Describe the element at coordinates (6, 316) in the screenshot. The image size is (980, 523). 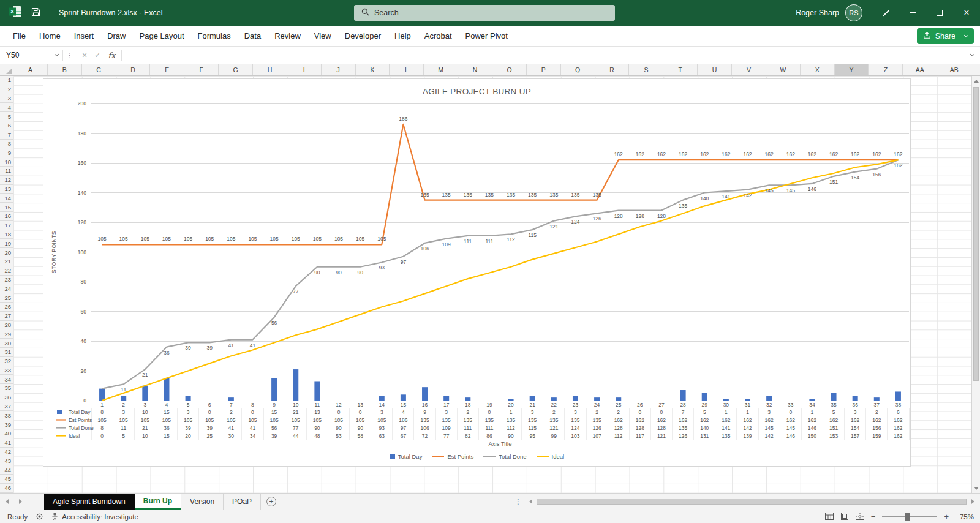
I see `row-header-27: 27` at that location.